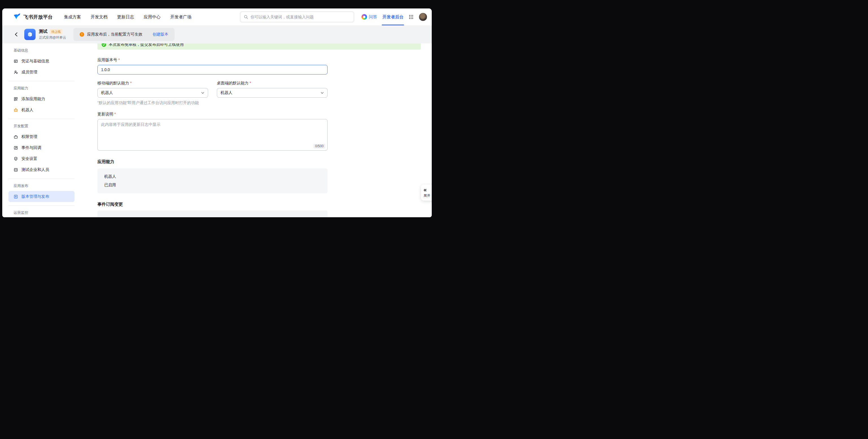 The image size is (868, 439). Describe the element at coordinates (146, 45) in the screenshot. I see `success-banner-text: 本次发布免审核，提交发布后即可上线使用` at that location.